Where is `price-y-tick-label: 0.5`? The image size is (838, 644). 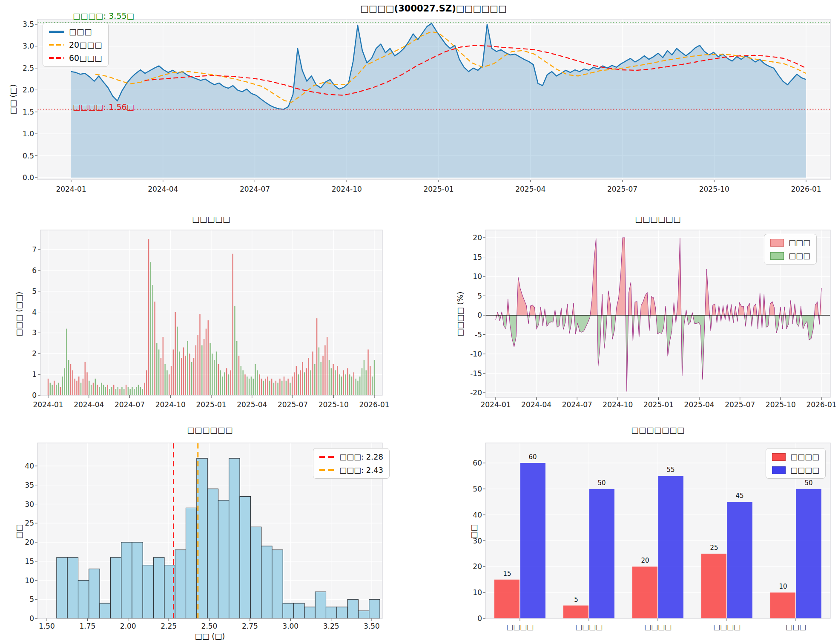 price-y-tick-label: 0.5 is located at coordinates (28, 156).